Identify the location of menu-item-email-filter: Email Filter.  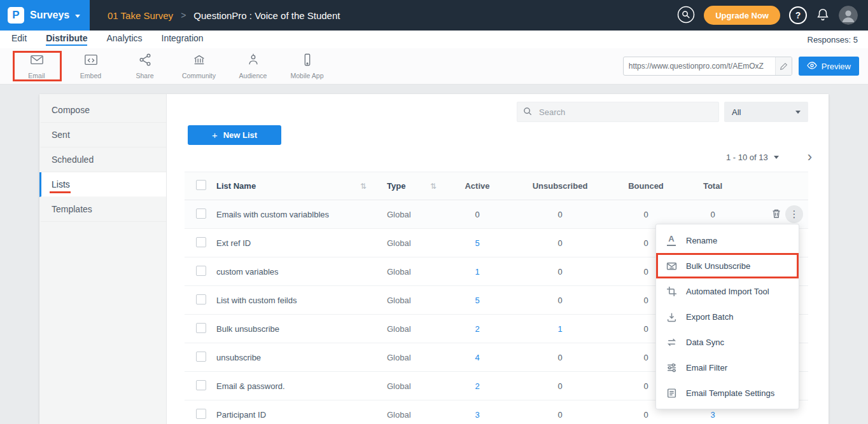
(727, 367).